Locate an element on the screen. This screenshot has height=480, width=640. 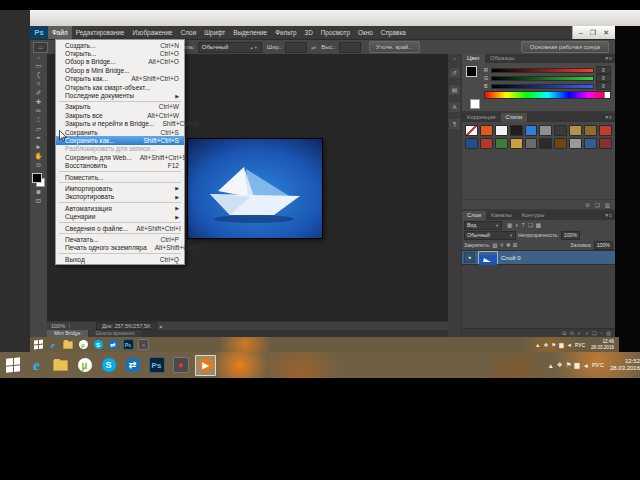
menubar-item-3: Изображение is located at coordinates (152, 32).